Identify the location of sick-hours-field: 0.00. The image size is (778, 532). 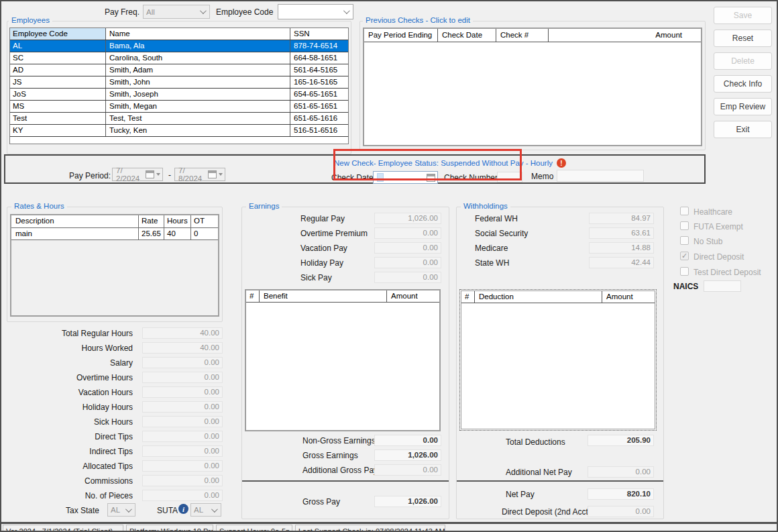
(182, 421).